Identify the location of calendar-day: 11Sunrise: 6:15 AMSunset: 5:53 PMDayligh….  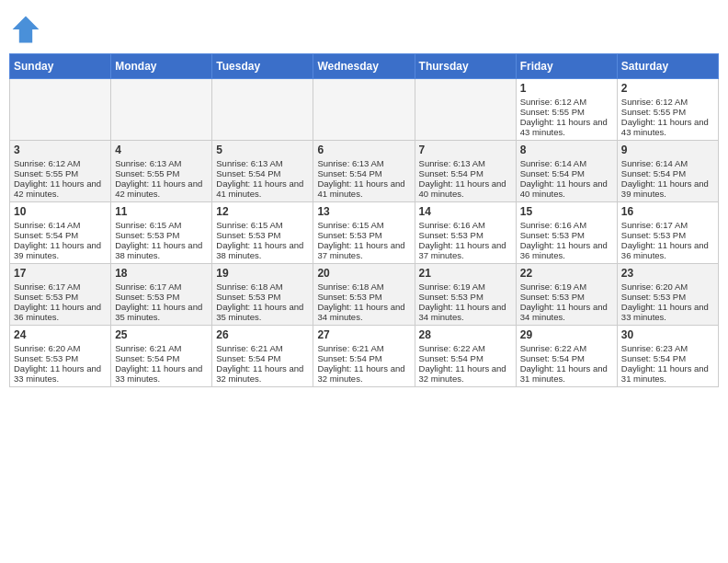
(162, 234).